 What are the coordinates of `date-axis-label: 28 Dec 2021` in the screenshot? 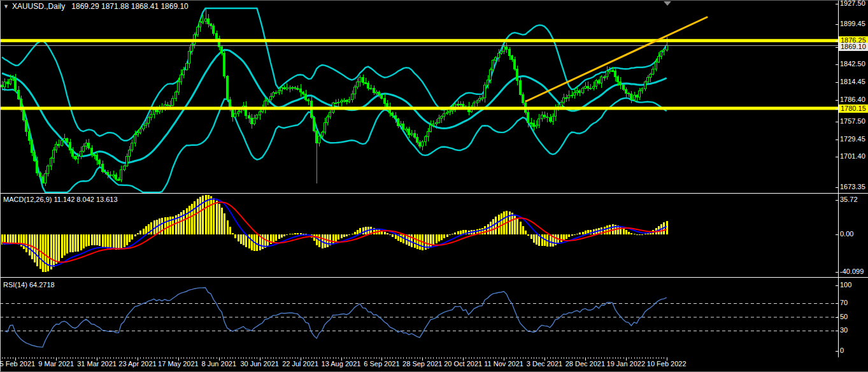 It's located at (585, 364).